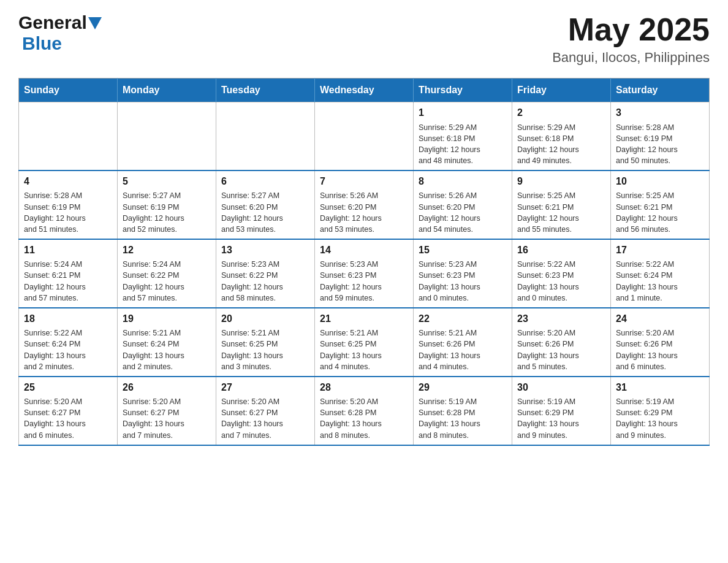 Image resolution: width=728 pixels, height=563 pixels. Describe the element at coordinates (660, 182) in the screenshot. I see `day-number: 10` at that location.